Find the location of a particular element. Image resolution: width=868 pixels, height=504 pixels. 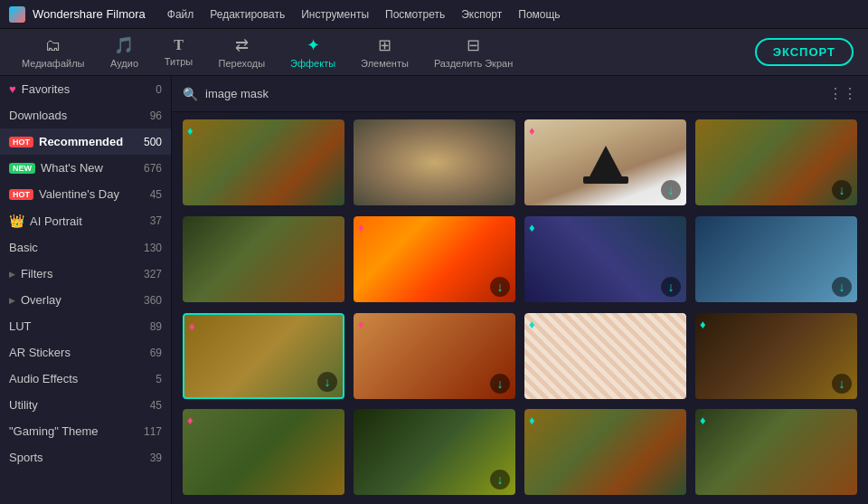

grid-label-aegean: Aegean is located at coordinates (776, 303).